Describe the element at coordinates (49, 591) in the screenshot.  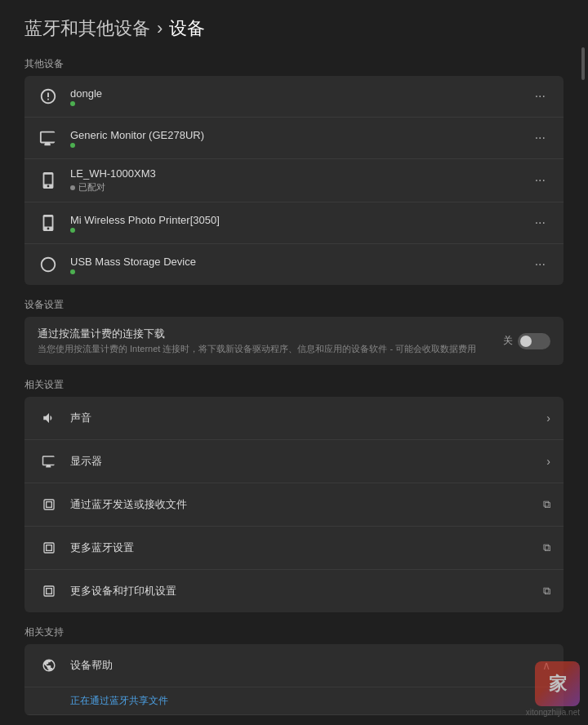
I see `more-devices-icon` at that location.